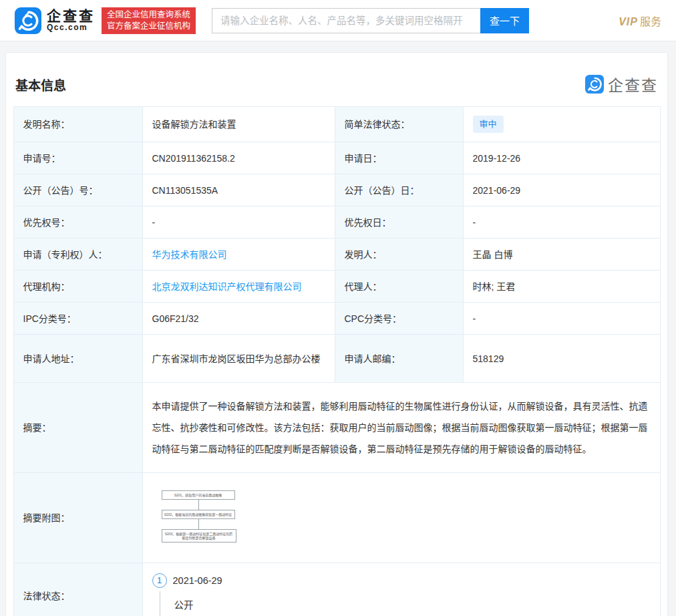 This screenshot has height=616, width=676. What do you see at coordinates (227, 287) in the screenshot?
I see `agency-link: 北京龙双利达知识产权代理有限公司` at bounding box center [227, 287].